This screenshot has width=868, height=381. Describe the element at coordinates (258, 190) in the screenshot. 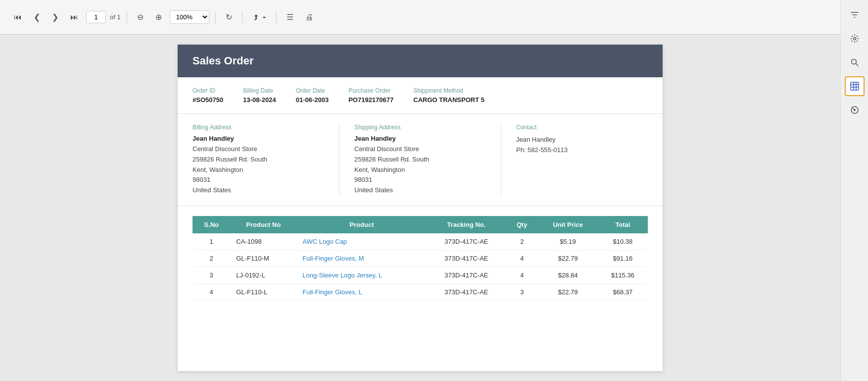

I see `billing-country: United States` at that location.